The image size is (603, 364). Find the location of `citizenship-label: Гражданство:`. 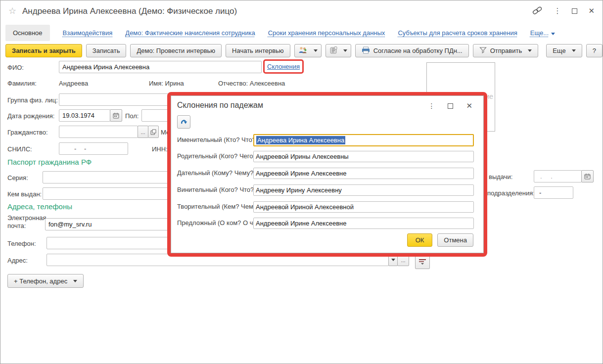

citizenship-label: Гражданство: is located at coordinates (28, 133).